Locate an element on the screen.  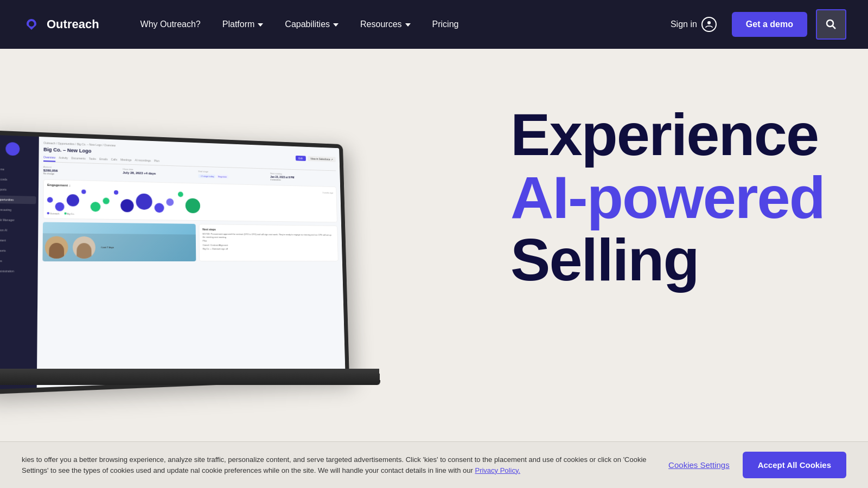
cookie-banner: kies to offer you a better browsing expe… is located at coordinates (434, 465).